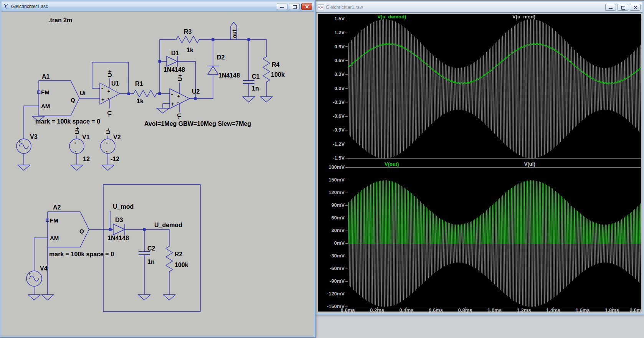  I want to click on y-tick-label: 90mV, so click(331, 205).